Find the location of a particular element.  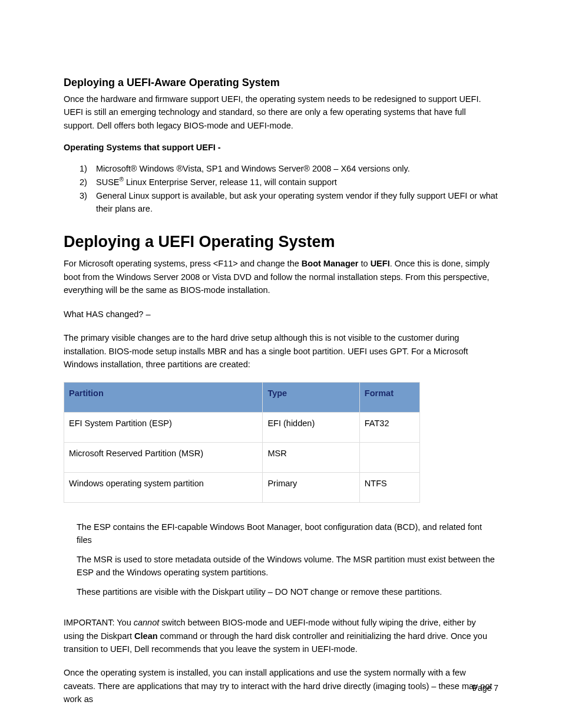

page-number: Page 7 is located at coordinates (485, 688).